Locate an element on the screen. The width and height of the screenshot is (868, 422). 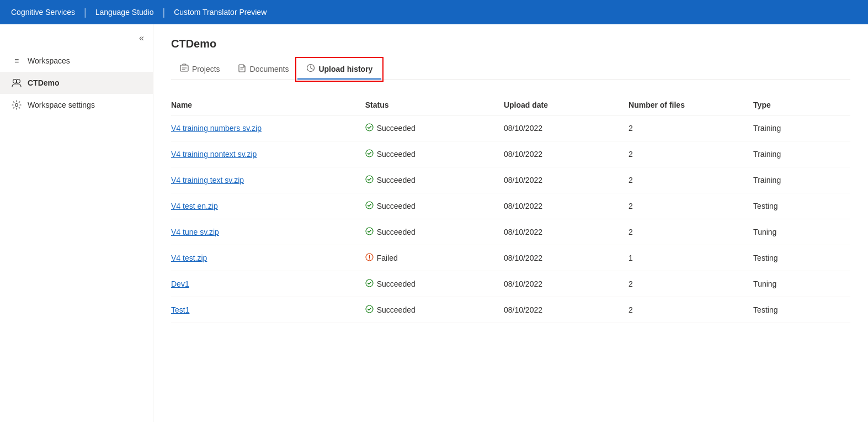
col-header-name: Name is located at coordinates (268, 105).